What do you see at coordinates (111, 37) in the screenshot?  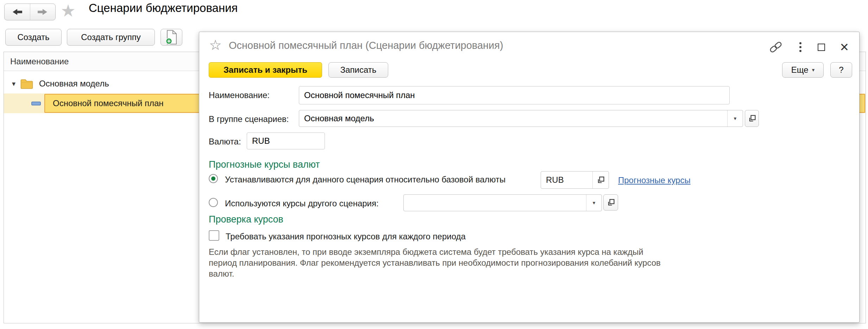 I see `create-group-button: Создать группу` at bounding box center [111, 37].